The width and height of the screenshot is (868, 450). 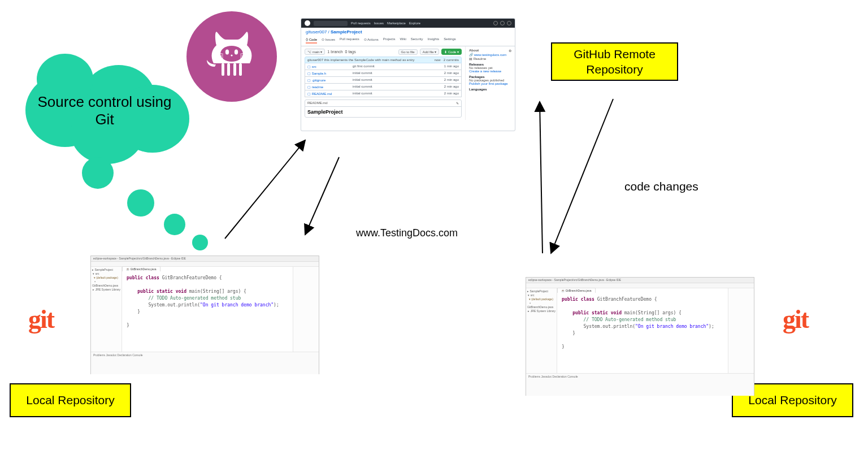 I want to click on arrow-right-down, so click(x=582, y=176).